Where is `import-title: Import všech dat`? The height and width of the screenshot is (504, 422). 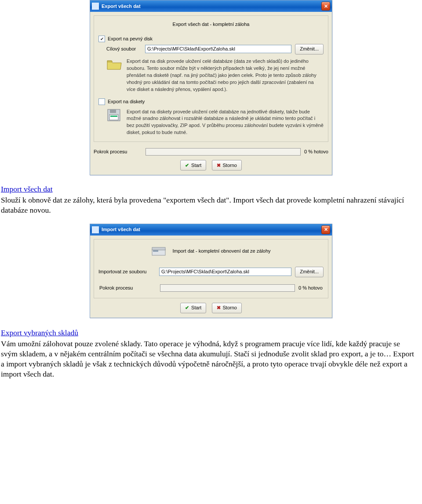 import-title: Import všech dat is located at coordinates (121, 229).